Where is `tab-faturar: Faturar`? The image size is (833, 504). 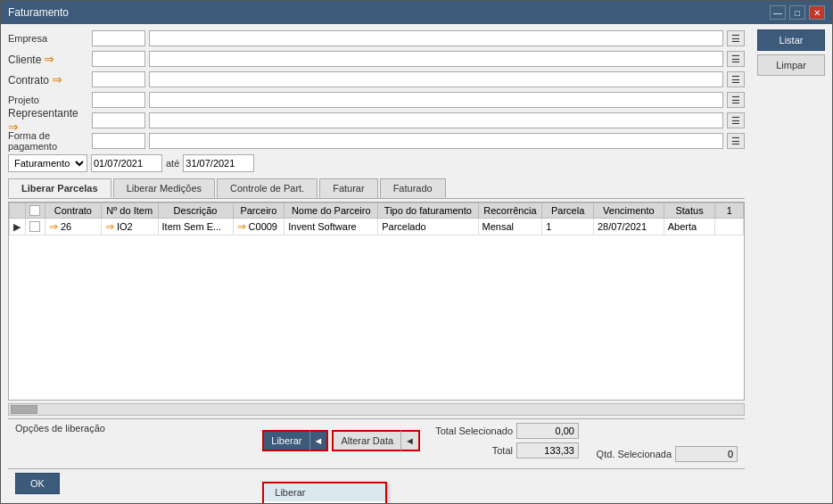
tab-faturar: Faturar is located at coordinates (348, 188).